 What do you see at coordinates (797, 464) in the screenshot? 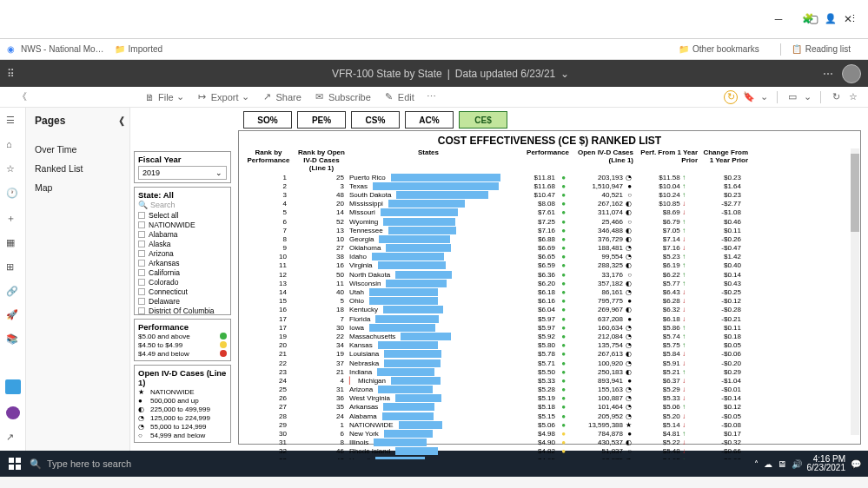
I see `tray-volume-icon: 🔊` at bounding box center [797, 464].